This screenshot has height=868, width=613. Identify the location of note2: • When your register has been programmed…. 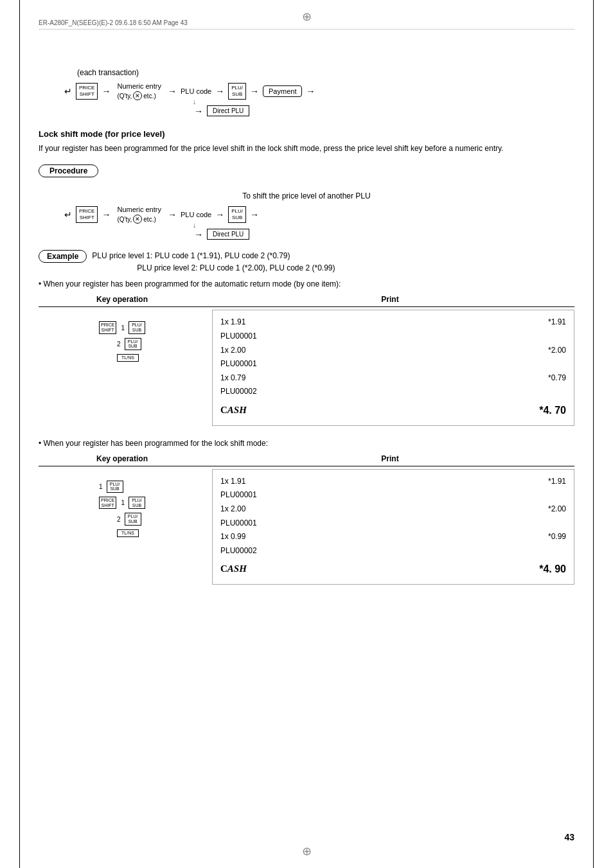
(306, 443).